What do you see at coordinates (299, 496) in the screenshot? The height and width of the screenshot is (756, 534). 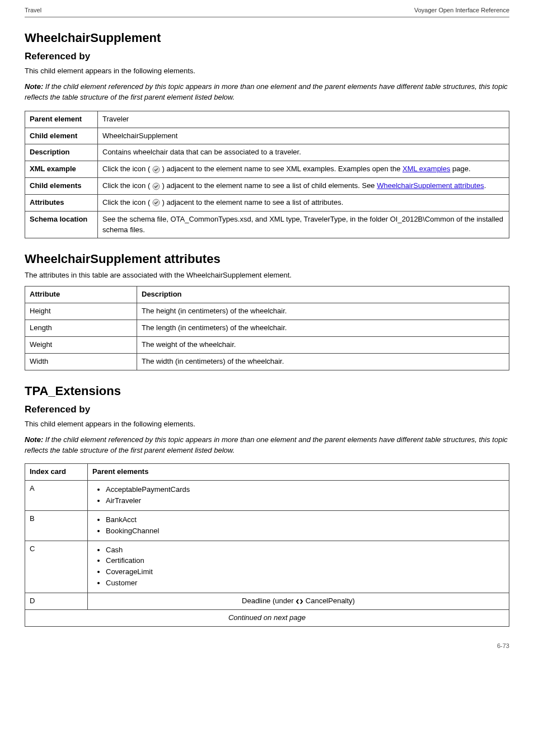 I see `cell-list: AcceptablePaymentCards AirTraveler` at bounding box center [299, 496].